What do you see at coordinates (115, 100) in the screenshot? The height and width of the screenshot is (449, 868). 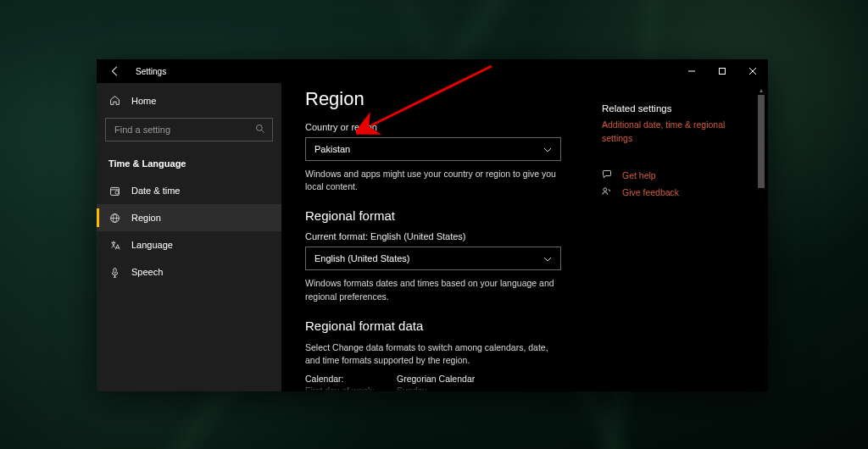 I see `home-icon` at bounding box center [115, 100].